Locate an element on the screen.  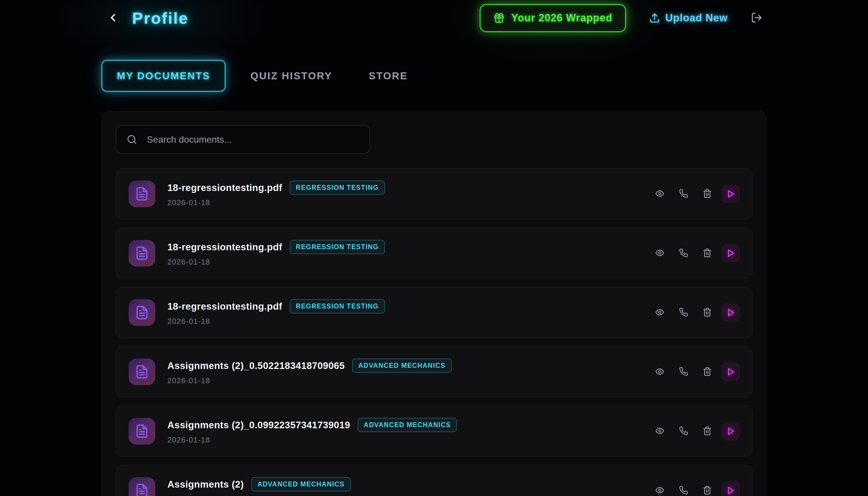
header: Profile Your 2026 Wrapped Upload New is located at coordinates (434, 18).